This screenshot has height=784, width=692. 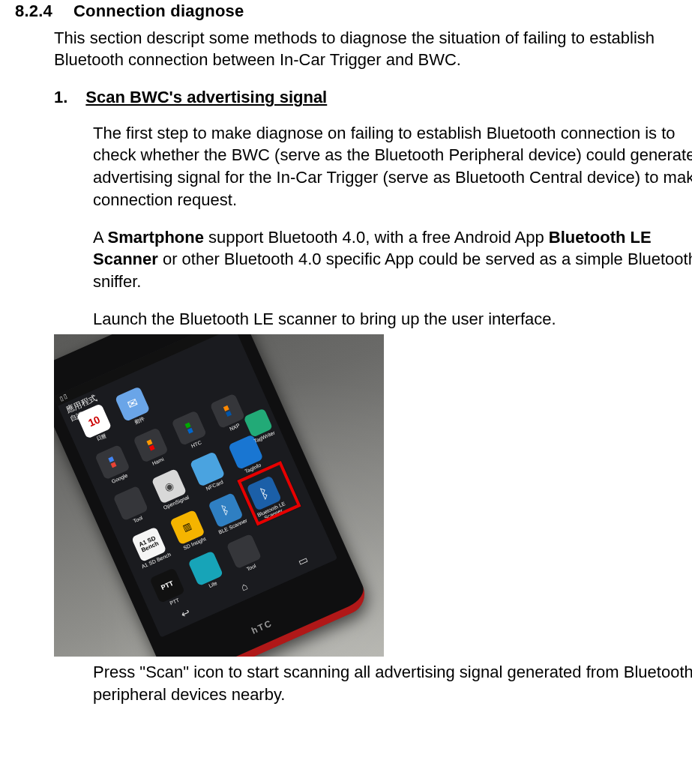 What do you see at coordinates (376, 237) in the screenshot?
I see `p2-mid: support Bluetooth 4.0, with a free Andro…` at bounding box center [376, 237].